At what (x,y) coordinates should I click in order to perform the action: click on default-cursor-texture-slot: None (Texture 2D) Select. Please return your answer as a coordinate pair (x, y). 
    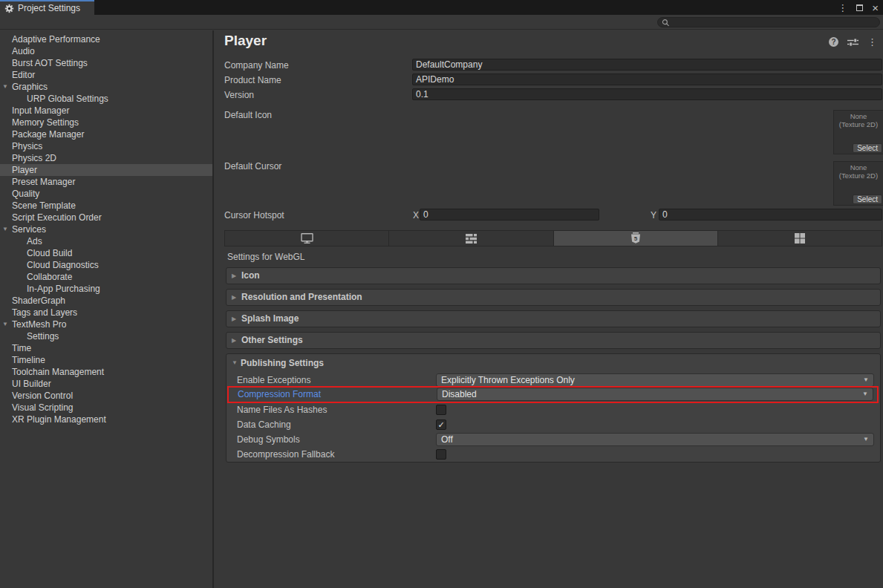
    Looking at the image, I should click on (858, 183).